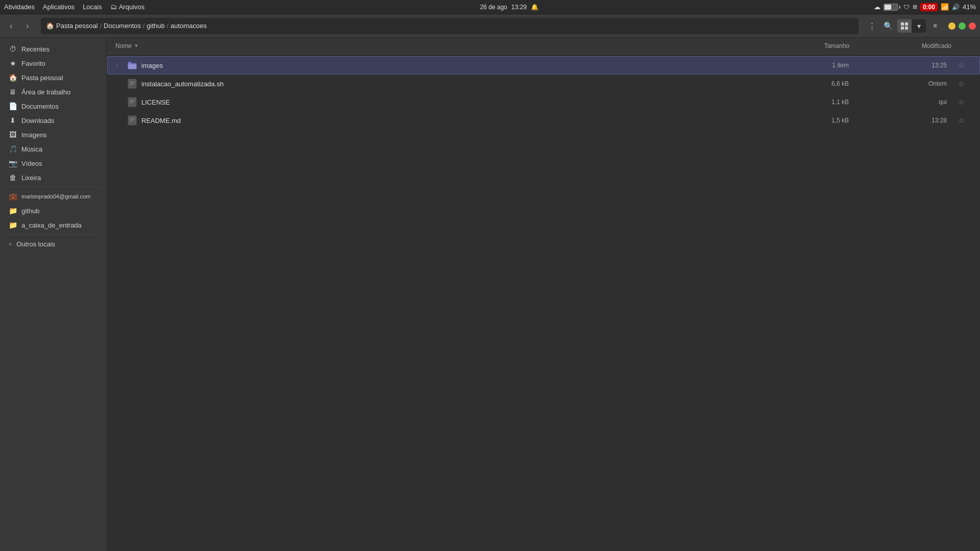  Describe the element at coordinates (53, 196) in the screenshot. I see `sidebar-item-email: 💼 marlonprado04@gmail.com` at that location.